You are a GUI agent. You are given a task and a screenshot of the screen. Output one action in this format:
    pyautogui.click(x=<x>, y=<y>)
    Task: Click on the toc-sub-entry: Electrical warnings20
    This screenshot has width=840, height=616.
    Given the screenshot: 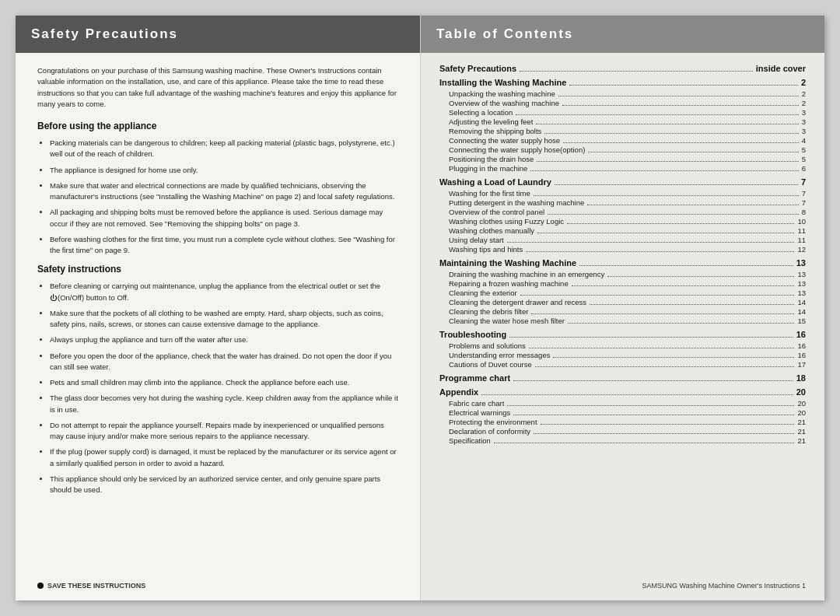 What is the action you would take?
    pyautogui.click(x=627, y=412)
    